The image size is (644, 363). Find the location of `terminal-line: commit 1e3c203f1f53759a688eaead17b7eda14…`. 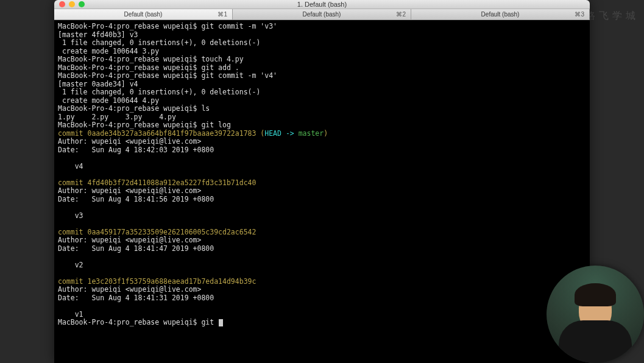

terminal-line: commit 1e3c203f1f53759a688eaead17b7eda14… is located at coordinates (322, 282).